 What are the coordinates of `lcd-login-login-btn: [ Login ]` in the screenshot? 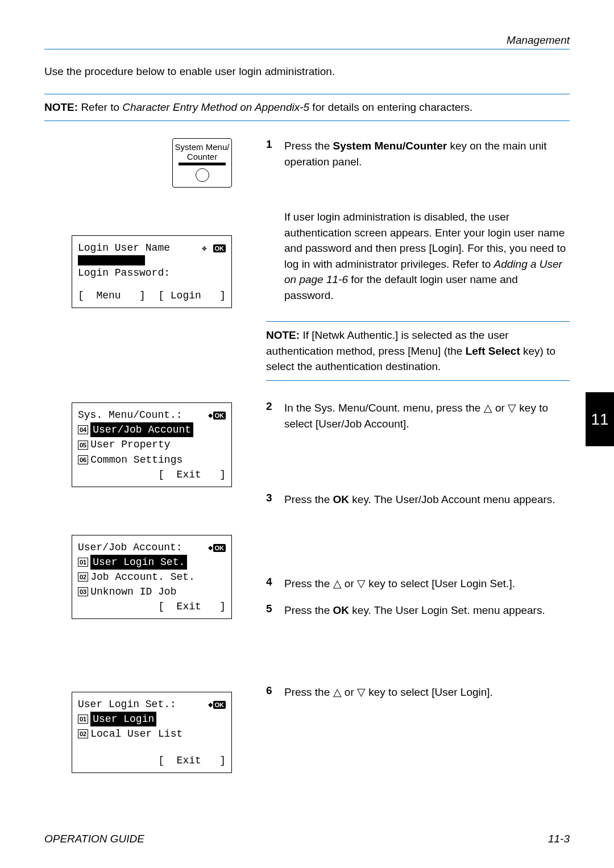 It's located at (192, 296).